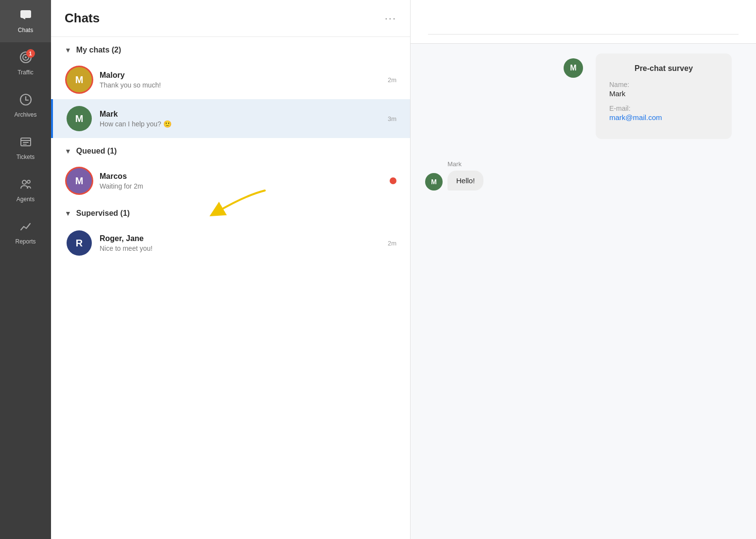 The height and width of the screenshot is (539, 756). Describe the element at coordinates (26, 186) in the screenshot. I see `agents-icon` at that location.